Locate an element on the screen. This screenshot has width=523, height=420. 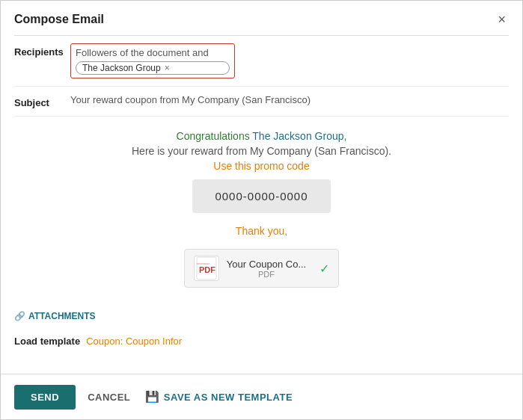
subject-label: Subject is located at coordinates (42, 102).